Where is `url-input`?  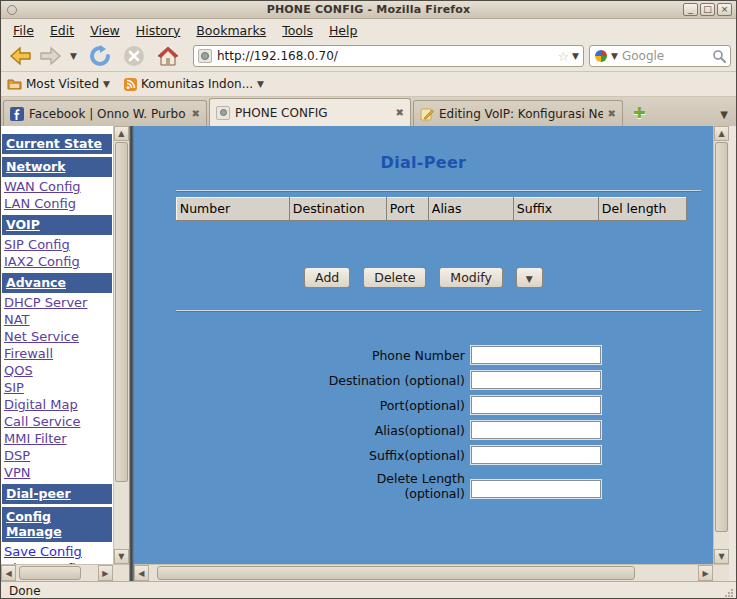 url-input is located at coordinates (388, 56).